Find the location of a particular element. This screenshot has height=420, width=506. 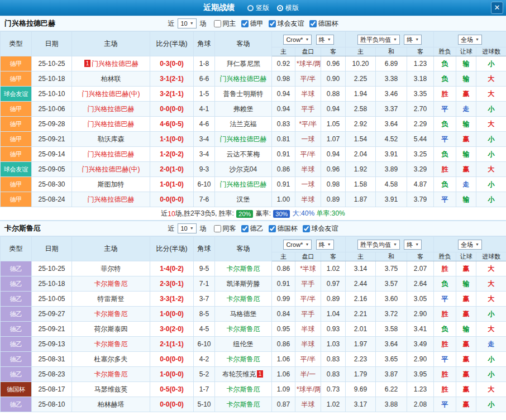

col-handicap-result: 让球 is located at coordinates (466, 52).